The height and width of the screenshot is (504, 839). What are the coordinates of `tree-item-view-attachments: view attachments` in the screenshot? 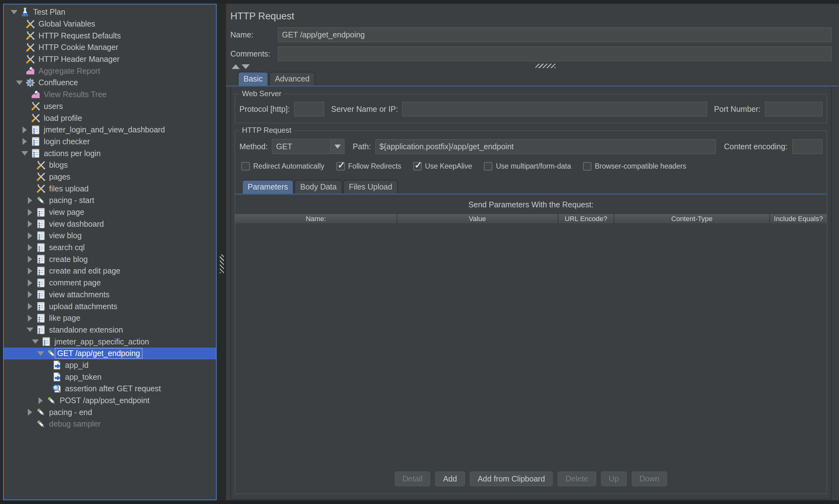 It's located at (110, 295).